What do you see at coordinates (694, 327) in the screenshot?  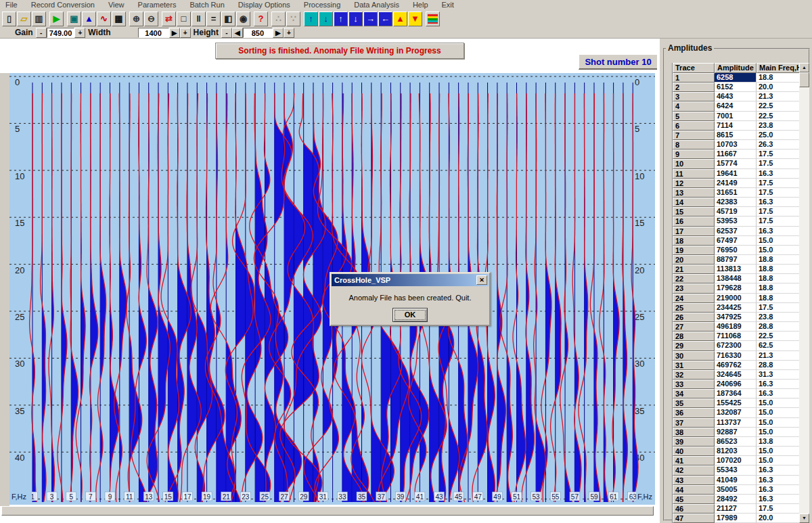 I see `trace-cell: 27` at bounding box center [694, 327].